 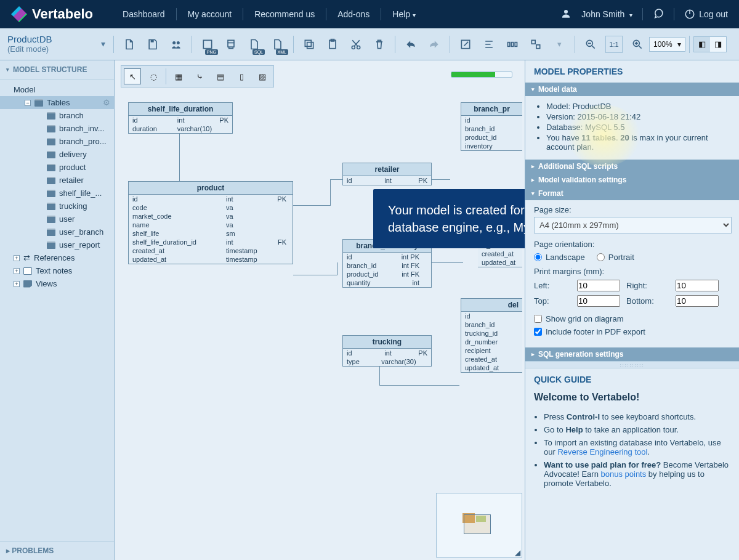 What do you see at coordinates (536, 44) in the screenshot?
I see `distribute-v-icon` at bounding box center [536, 44].